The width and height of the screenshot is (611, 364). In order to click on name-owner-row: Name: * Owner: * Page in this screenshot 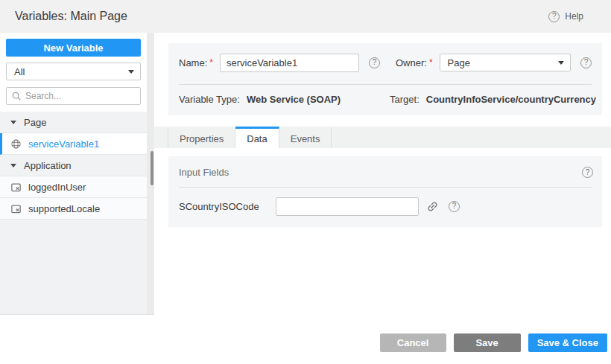, I will do `click(385, 63)`.